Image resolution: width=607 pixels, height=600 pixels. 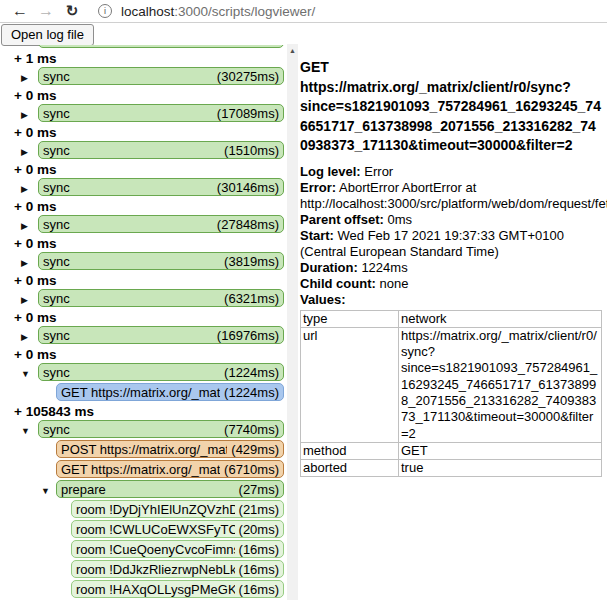 I want to click on log-item-duration: (21ms), so click(x=259, y=510).